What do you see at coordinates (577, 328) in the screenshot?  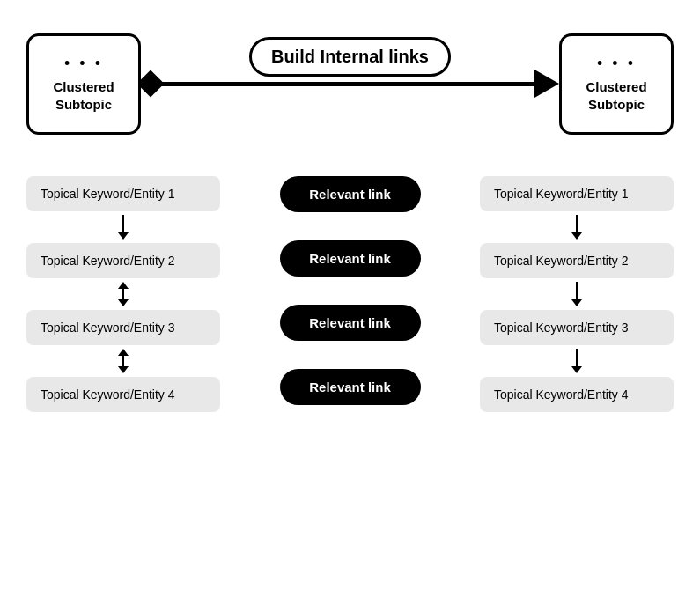 I see `right-keyword-3: Topical Keyword/Entity 3` at bounding box center [577, 328].